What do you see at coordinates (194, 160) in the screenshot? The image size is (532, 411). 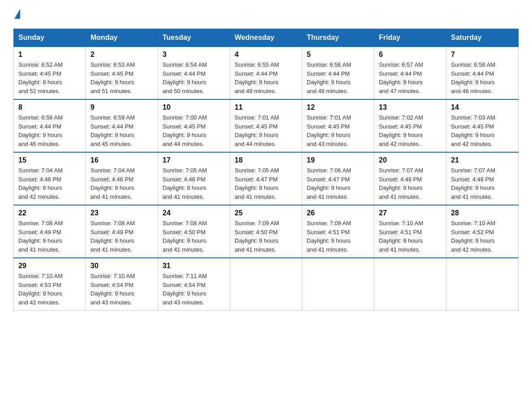 I see `day-number: 17` at bounding box center [194, 160].